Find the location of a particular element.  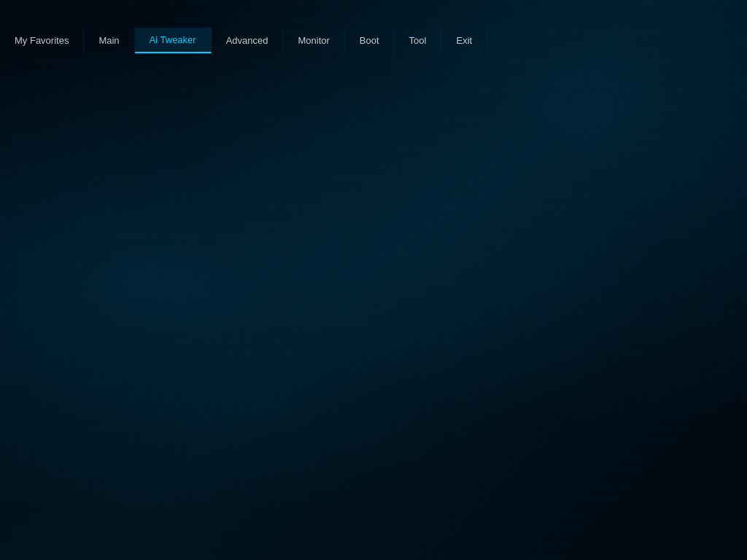

nav-tool: Tool is located at coordinates (419, 41).